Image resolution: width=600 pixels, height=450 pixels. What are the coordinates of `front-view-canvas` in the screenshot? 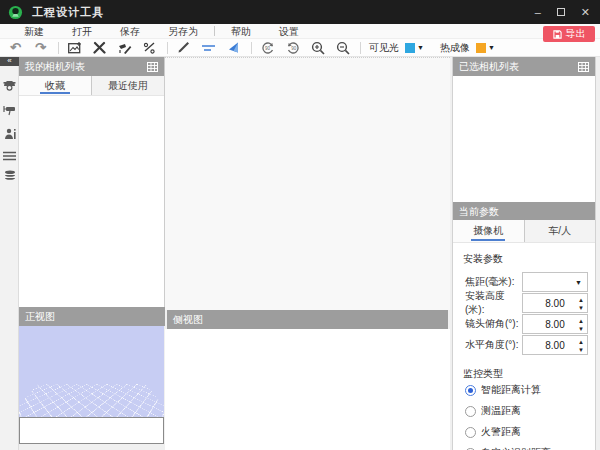 It's located at (92, 372).